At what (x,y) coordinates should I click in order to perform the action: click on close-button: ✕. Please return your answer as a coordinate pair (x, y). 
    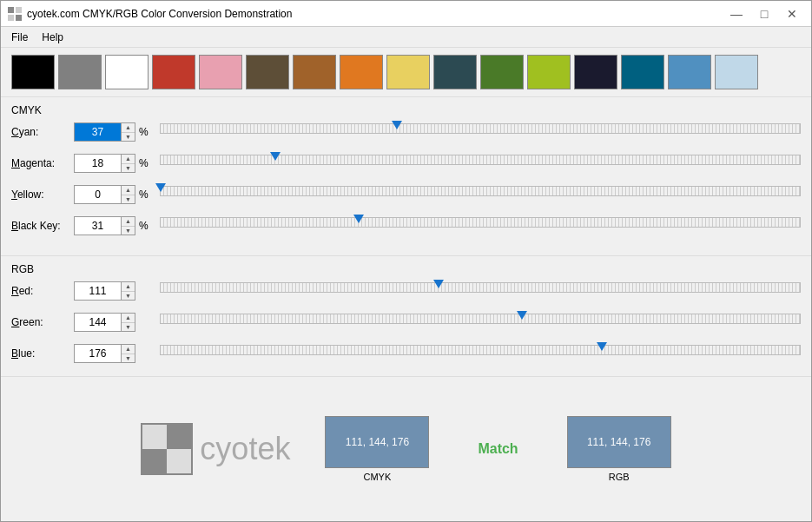
    Looking at the image, I should click on (792, 14).